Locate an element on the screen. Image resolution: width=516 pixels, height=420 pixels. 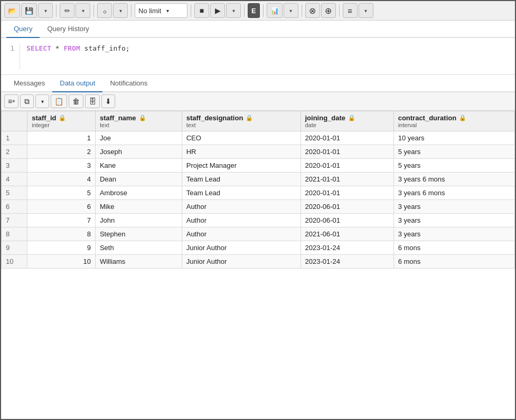
edit-button: ✏ is located at coordinates (67, 11).